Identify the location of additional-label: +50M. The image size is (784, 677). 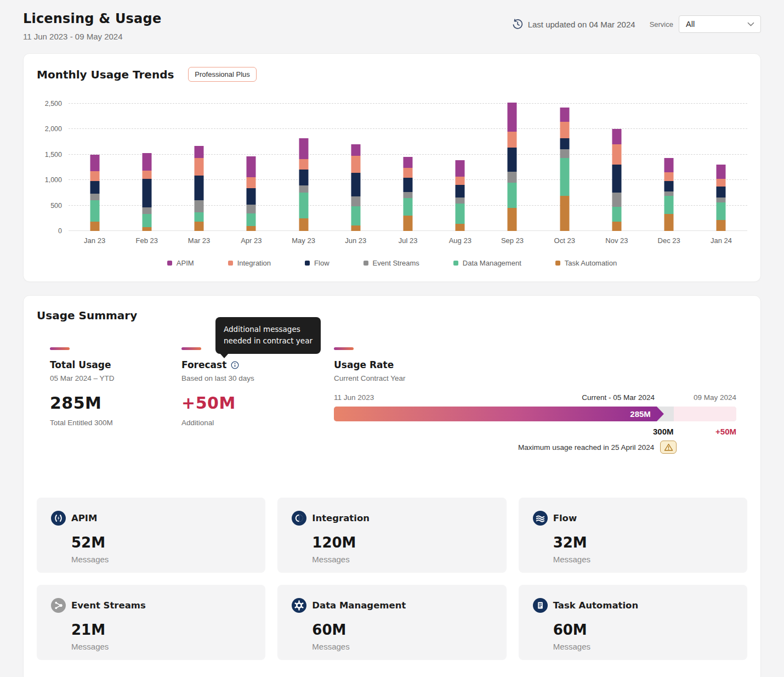
(726, 431).